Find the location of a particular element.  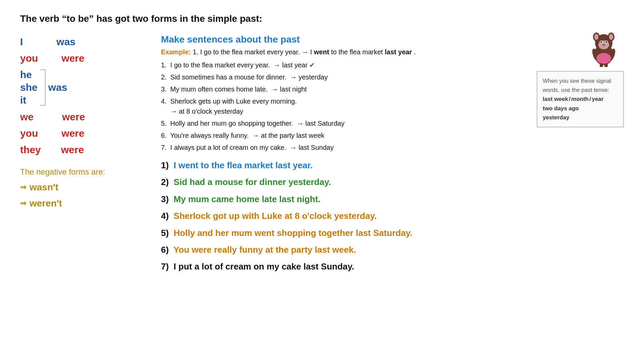

answer-7: 7) I put a lot of cream on my cake last … is located at coordinates (392, 266).